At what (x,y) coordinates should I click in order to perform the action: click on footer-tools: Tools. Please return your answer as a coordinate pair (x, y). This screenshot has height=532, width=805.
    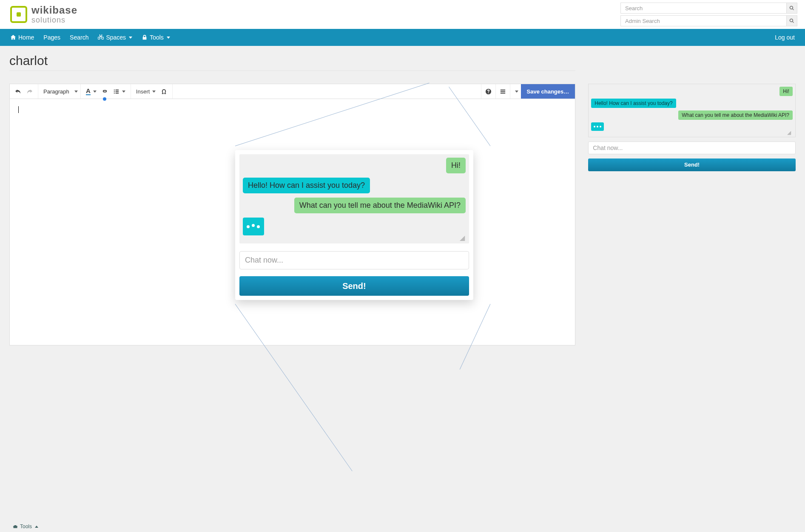
    Looking at the image, I should click on (26, 526).